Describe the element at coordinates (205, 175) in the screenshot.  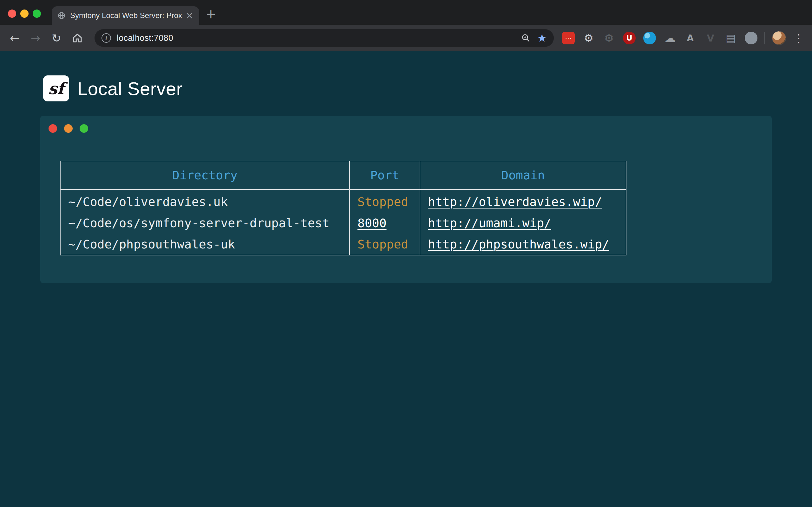
I see `column-header-directory: Directory` at that location.